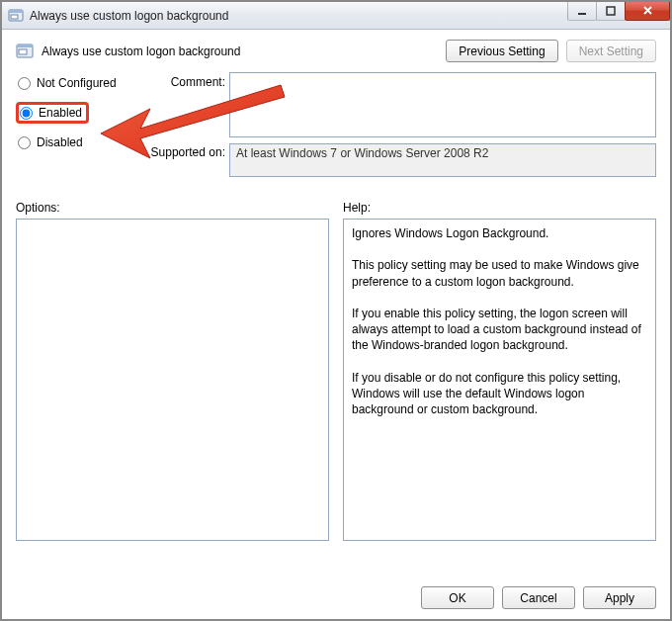  I want to click on title-bar: Always use custom logon background, so click(336, 16).